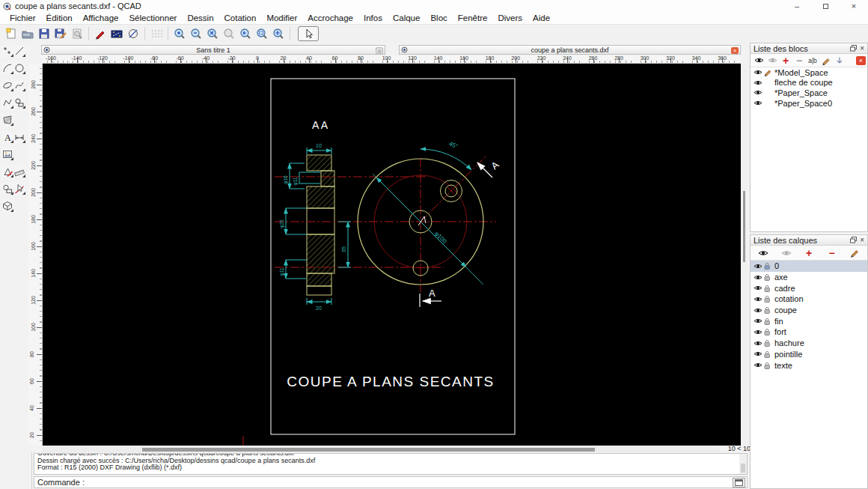 This screenshot has height=489, width=868. Describe the element at coordinates (241, 18) in the screenshot. I see `menu-cotation: Cotation` at that location.